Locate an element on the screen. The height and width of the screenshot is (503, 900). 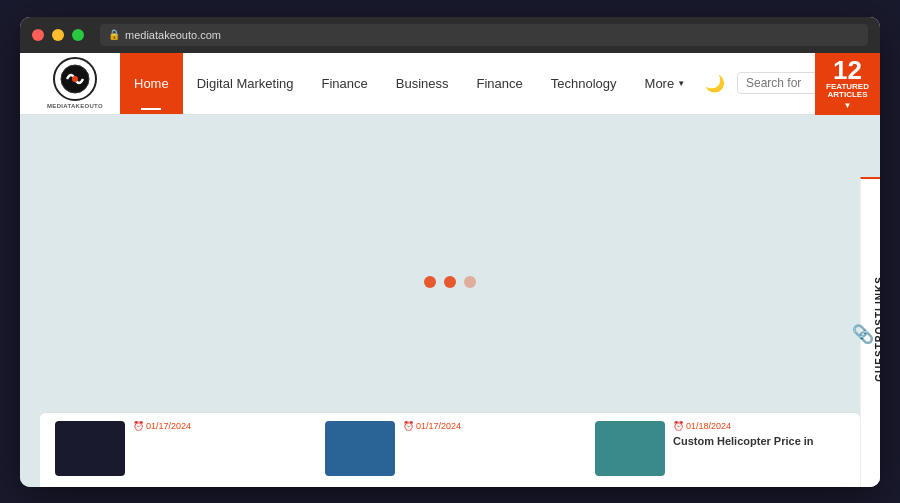
article-info-1: ⏰ 01/17/2024 is located at coordinates (162, 426).